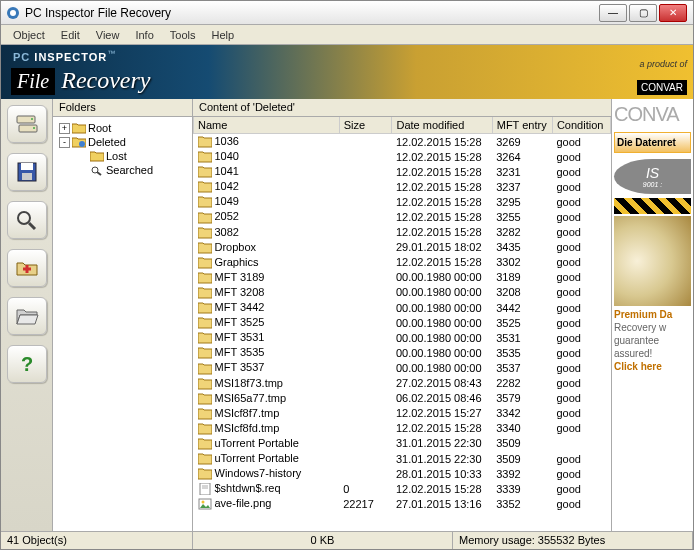 This screenshot has height=550, width=694. Describe the element at coordinates (402, 428) in the screenshot. I see `table-row: MSIcf8fd.tmp12.02.2015 15:283340good` at that location.